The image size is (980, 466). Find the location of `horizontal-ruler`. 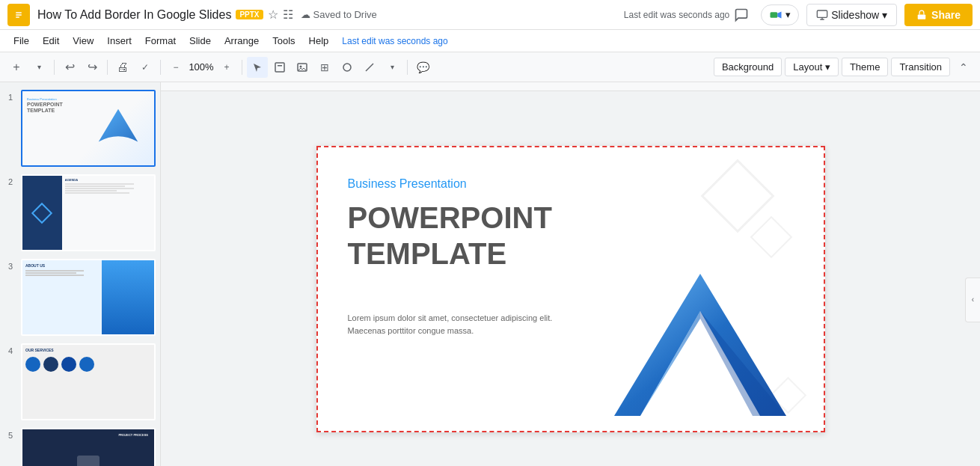

horizontal-ruler is located at coordinates (570, 87).